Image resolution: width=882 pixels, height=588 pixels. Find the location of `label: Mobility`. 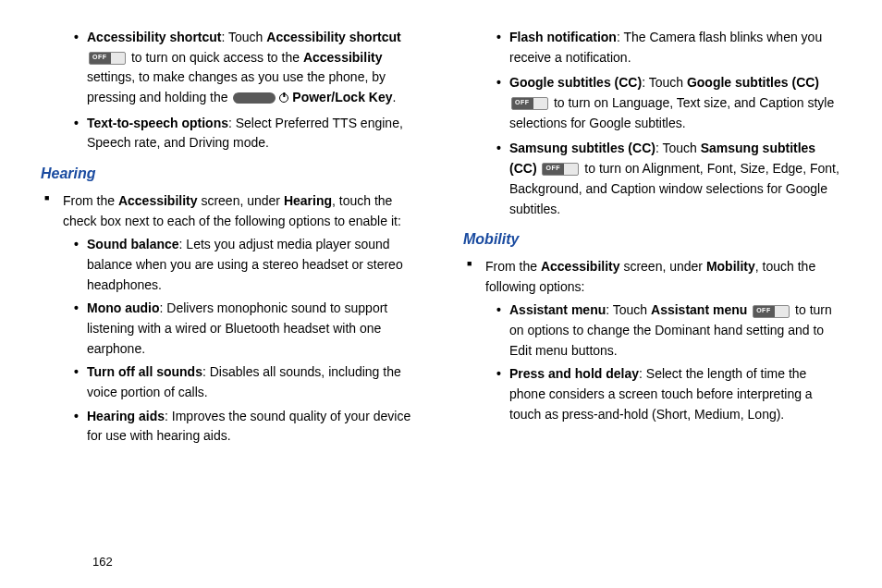

label: Mobility is located at coordinates (730, 266).